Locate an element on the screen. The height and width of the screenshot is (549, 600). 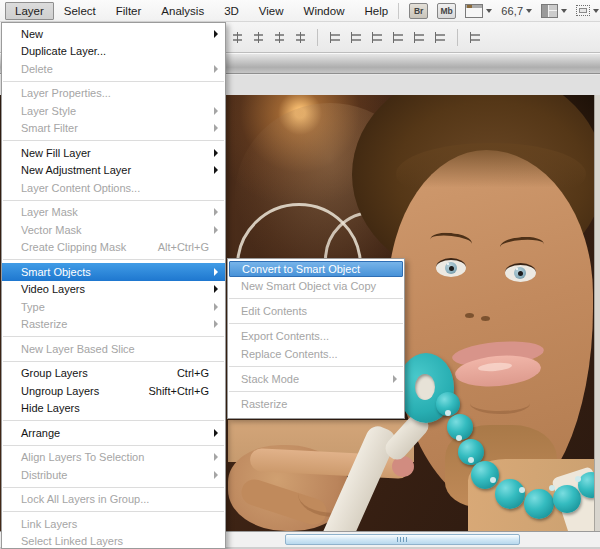
menu-item-label: Vector Mask is located at coordinates (52, 230).